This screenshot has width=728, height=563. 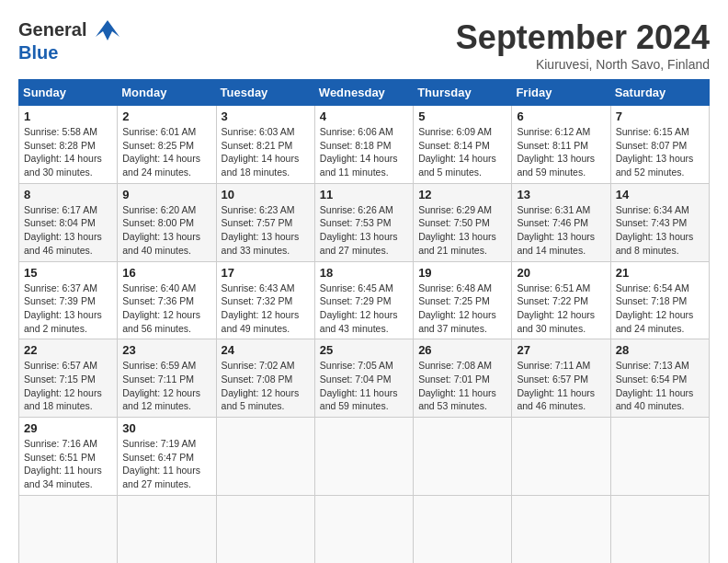 I want to click on day-number: 22, so click(x=68, y=350).